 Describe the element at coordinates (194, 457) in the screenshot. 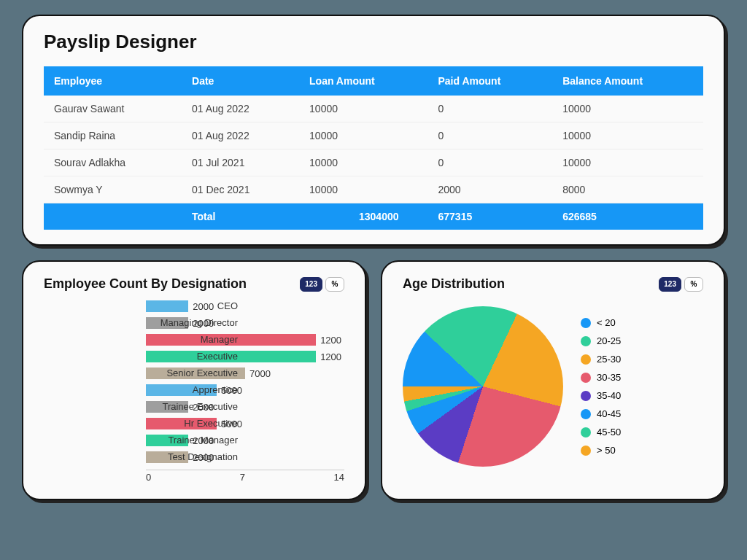

I see `bar-category-label: Test Designation` at that location.